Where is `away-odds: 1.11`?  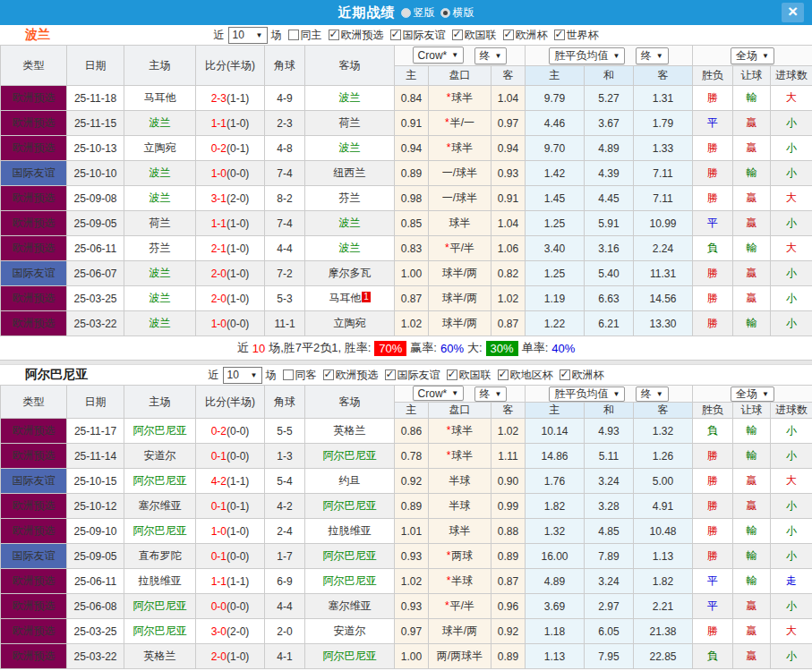
away-odds: 1.11 is located at coordinates (509, 456).